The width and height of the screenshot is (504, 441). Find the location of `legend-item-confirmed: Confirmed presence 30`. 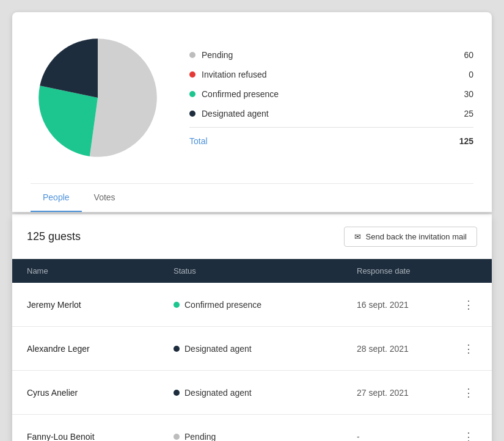

legend-item-confirmed: Confirmed presence 30 is located at coordinates (331, 94).